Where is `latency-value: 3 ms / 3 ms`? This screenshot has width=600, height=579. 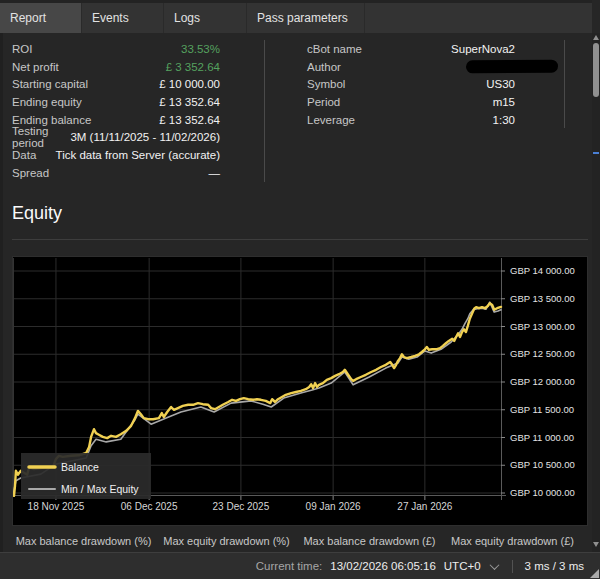 latency-value: 3 ms / 3 ms is located at coordinates (554, 566).